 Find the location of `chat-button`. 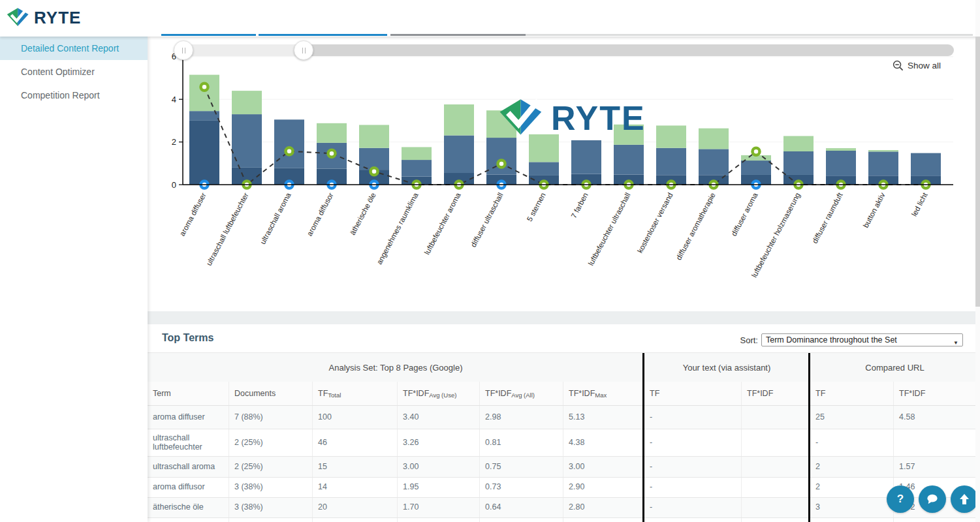

chat-button is located at coordinates (932, 499).